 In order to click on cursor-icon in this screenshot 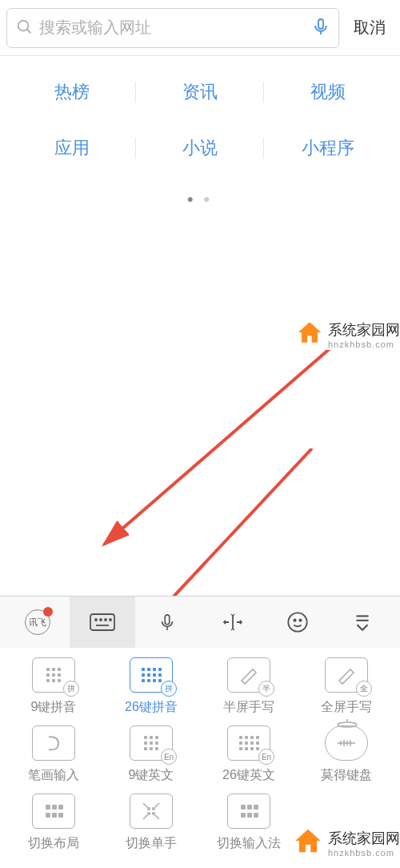, I will do `click(233, 622)`.